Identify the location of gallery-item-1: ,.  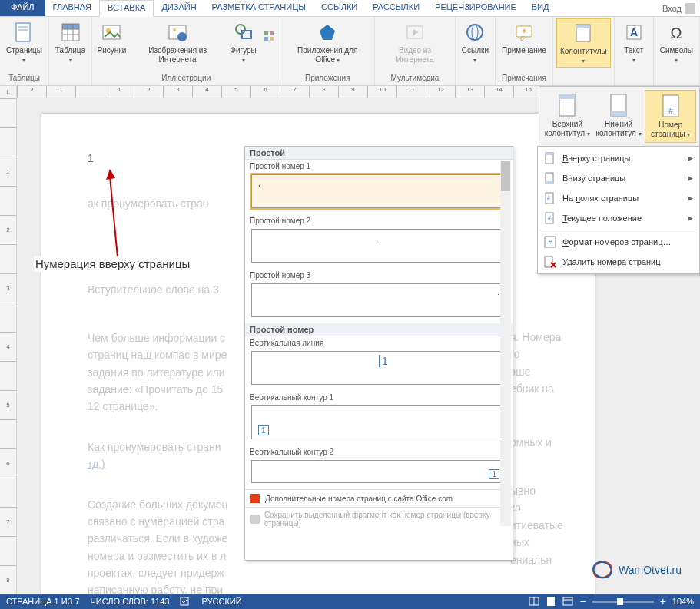
(379, 191).